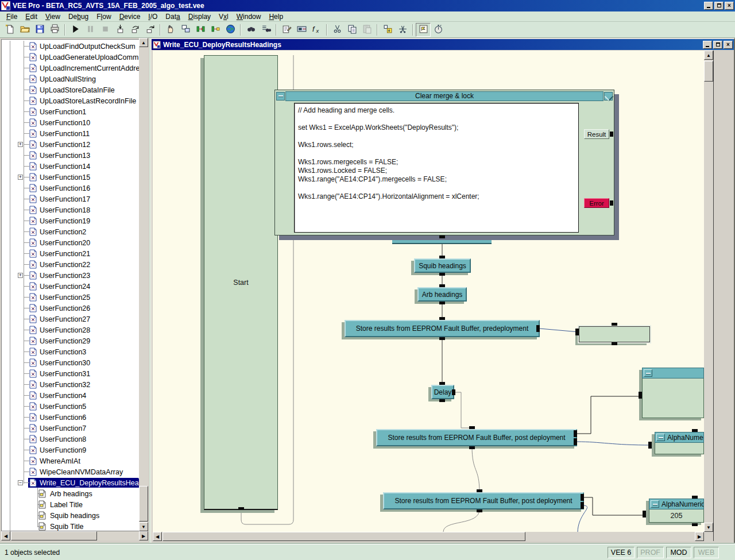  What do you see at coordinates (709, 527) in the screenshot?
I see `canvas-scroll-down-icon: ▼` at bounding box center [709, 527].